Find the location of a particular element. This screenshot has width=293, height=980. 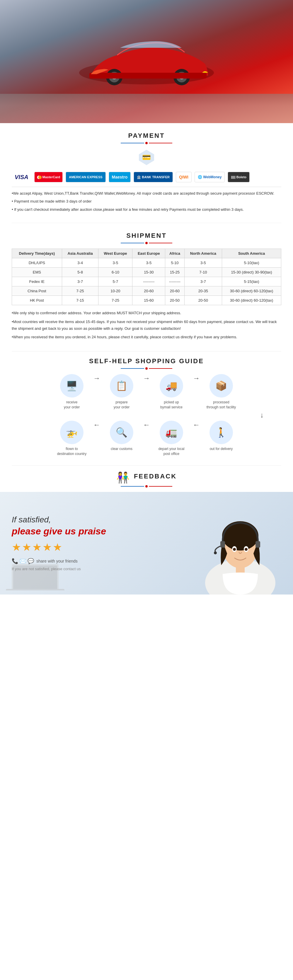

shipment-note-2: •Most countries will receive the items a… is located at coordinates (147, 325).